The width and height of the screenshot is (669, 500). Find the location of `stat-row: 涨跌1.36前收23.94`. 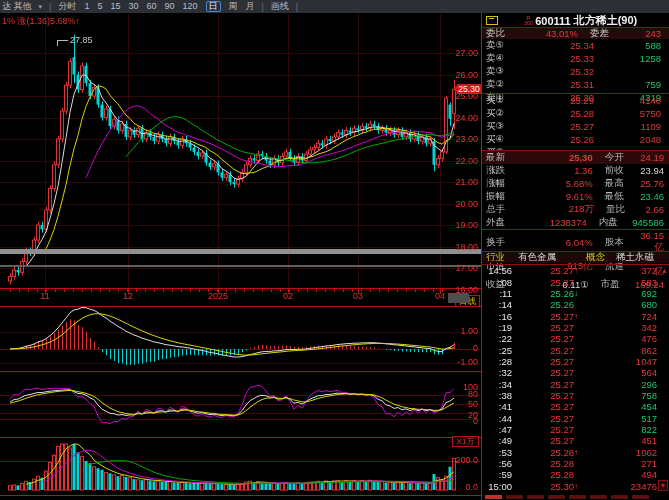

stat-row: 涨跌1.36前收23.94 is located at coordinates (576, 170).